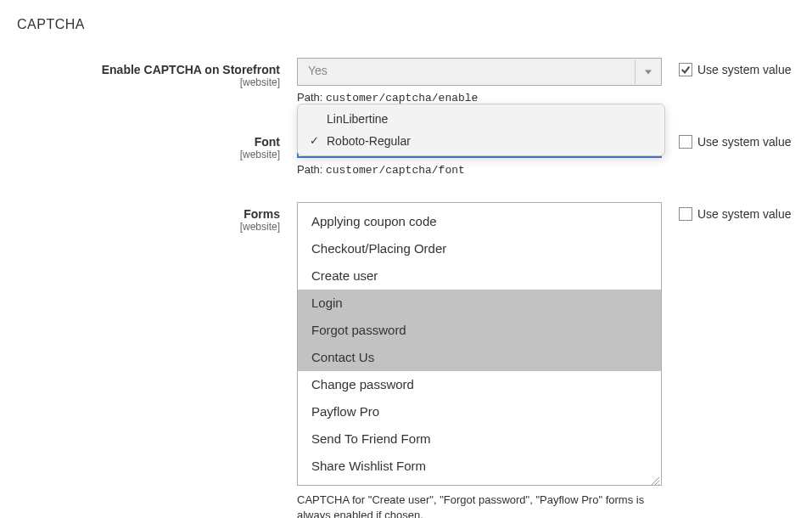  Describe the element at coordinates (655, 479) in the screenshot. I see `resize-handle-icon` at that location.